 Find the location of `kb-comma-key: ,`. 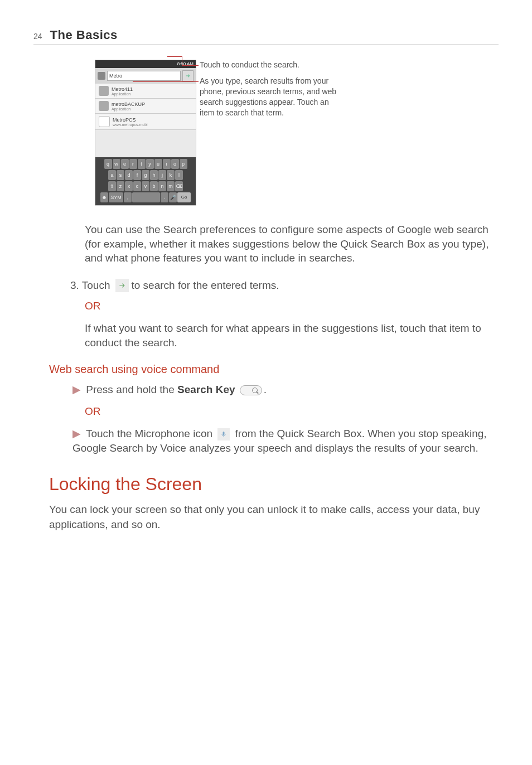

kb-comma-key: , is located at coordinates (128, 197).